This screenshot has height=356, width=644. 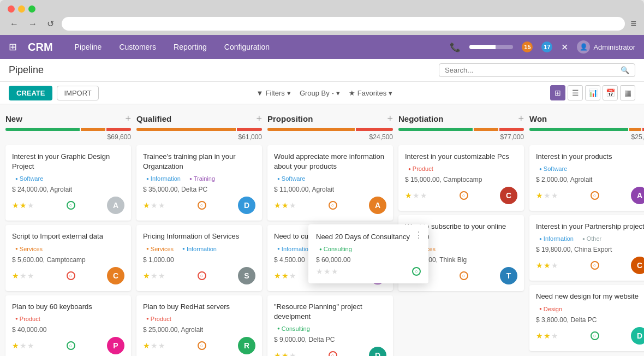 I want to click on card-script-import: Script to Import external data Services …, so click(x=68, y=258).